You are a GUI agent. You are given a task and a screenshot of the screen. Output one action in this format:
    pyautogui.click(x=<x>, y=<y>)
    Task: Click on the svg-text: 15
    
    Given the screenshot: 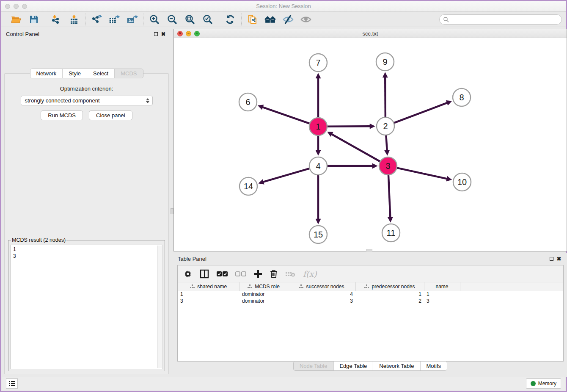 What is the action you would take?
    pyautogui.click(x=318, y=235)
    